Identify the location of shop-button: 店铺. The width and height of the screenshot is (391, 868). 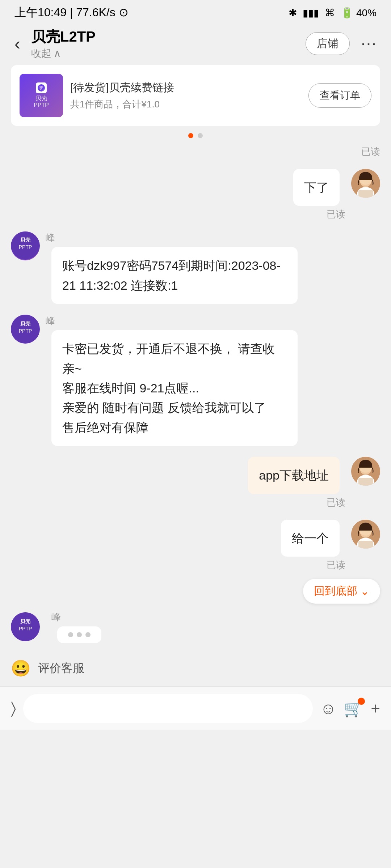
(328, 43).